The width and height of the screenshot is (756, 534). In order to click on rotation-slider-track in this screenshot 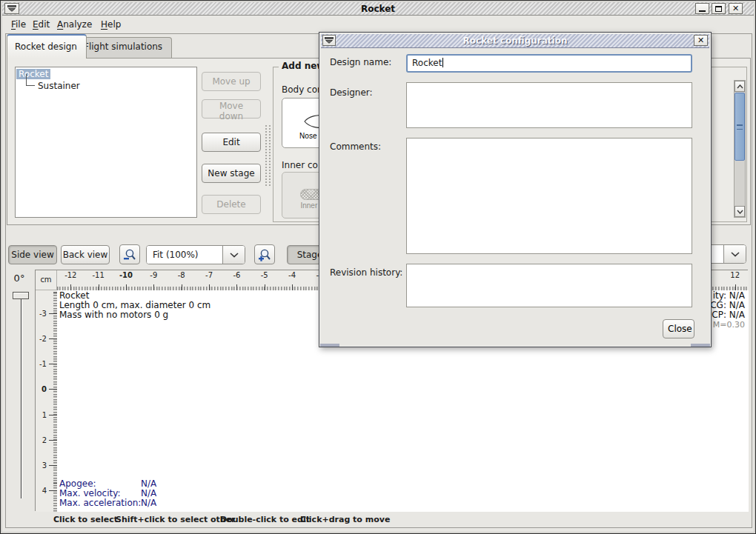, I will do `click(21, 398)`.